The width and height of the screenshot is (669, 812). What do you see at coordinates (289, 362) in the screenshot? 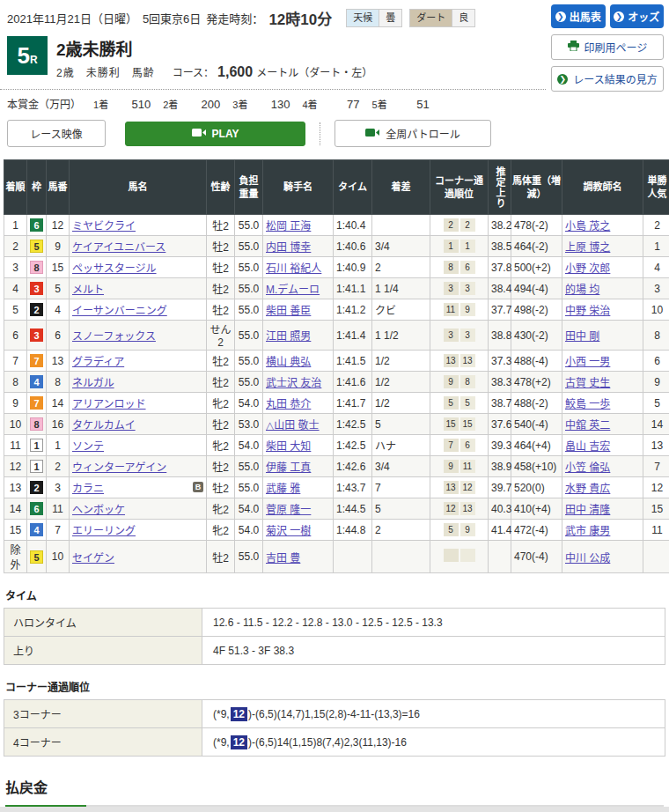
I see `jockey-name-link: 横山 典弘` at bounding box center [289, 362].